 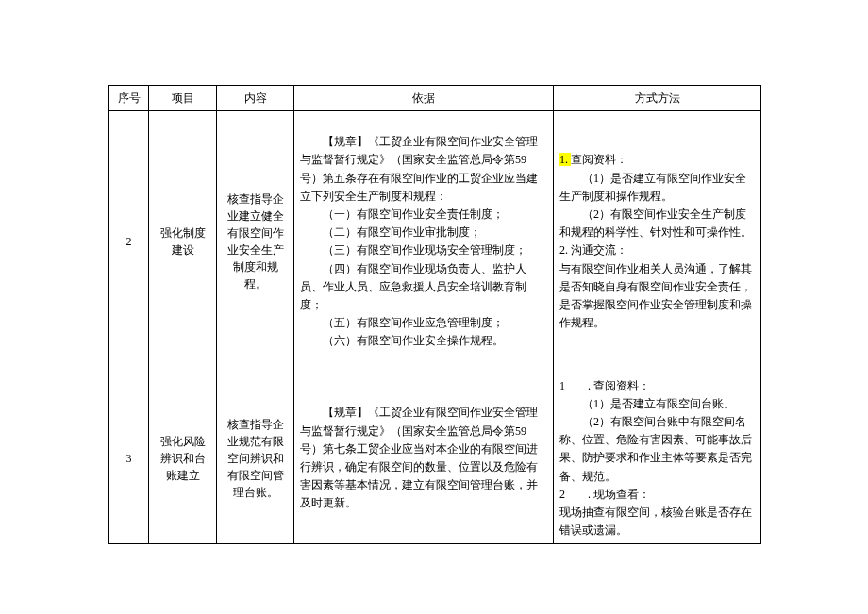 I want to click on method-heading: 1 . 查阅资料：, so click(x=657, y=387).